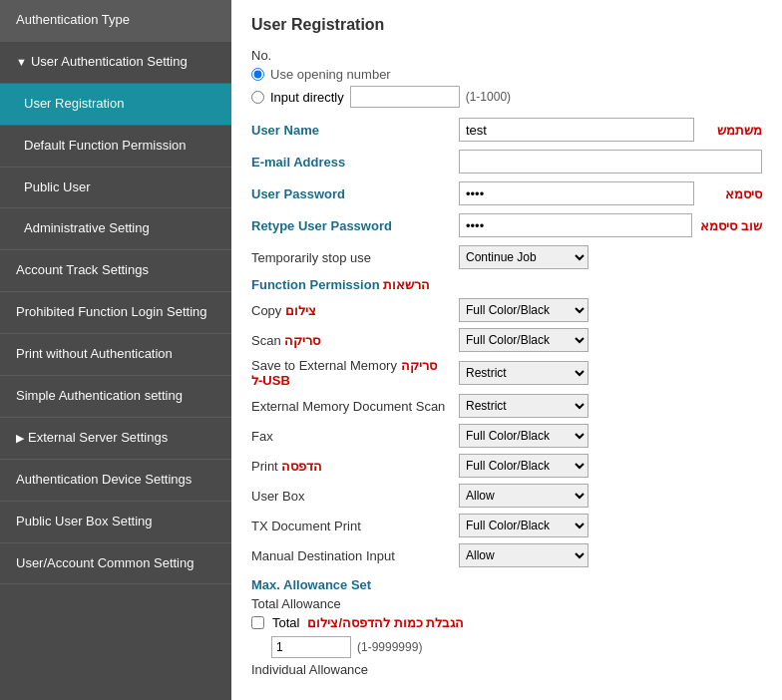 Image resolution: width=782 pixels, height=700 pixels. Describe the element at coordinates (517, 647) in the screenshot. I see `total-input-row: (1-9999999)` at that location.